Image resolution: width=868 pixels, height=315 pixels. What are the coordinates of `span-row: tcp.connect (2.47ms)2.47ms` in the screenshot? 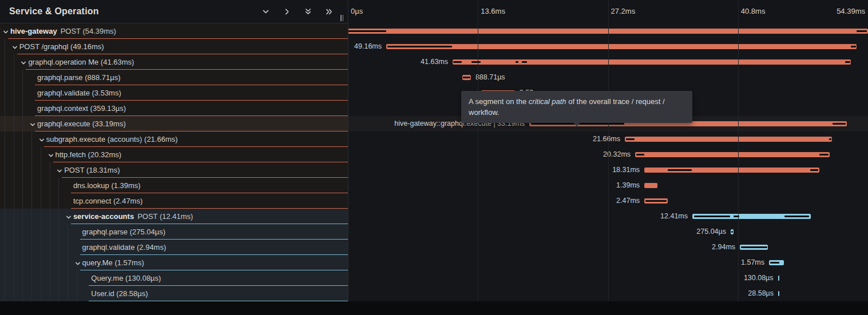 It's located at (434, 201).